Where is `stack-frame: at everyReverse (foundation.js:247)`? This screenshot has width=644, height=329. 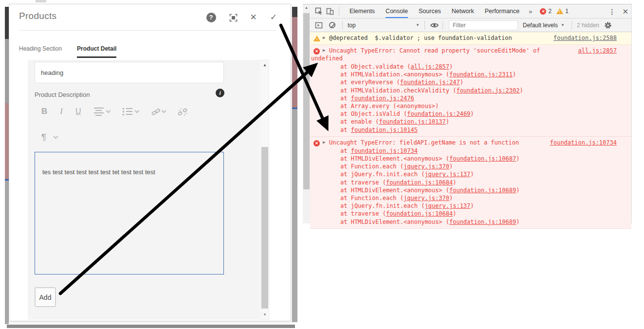 stack-frame: at everyReverse (foundation.js:247) is located at coordinates (449, 82).